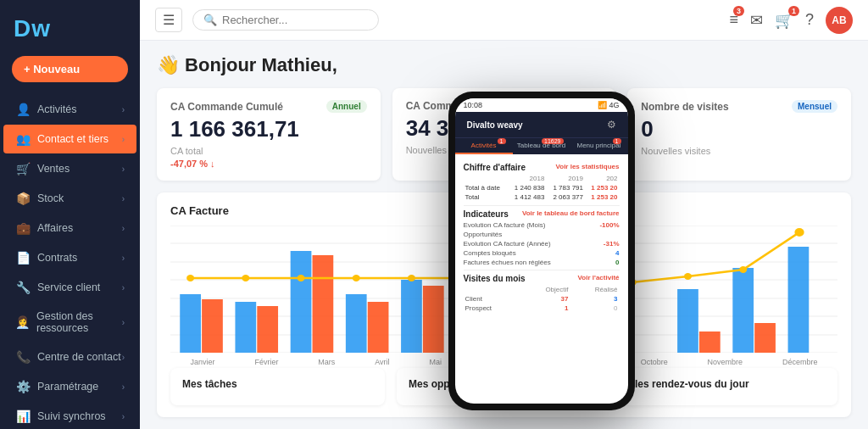 The width and height of the screenshot is (868, 429). What do you see at coordinates (70, 139) in the screenshot?
I see `sidebar-item-contact-et-tiers: 👥 Contact et tiers ›` at bounding box center [70, 139].